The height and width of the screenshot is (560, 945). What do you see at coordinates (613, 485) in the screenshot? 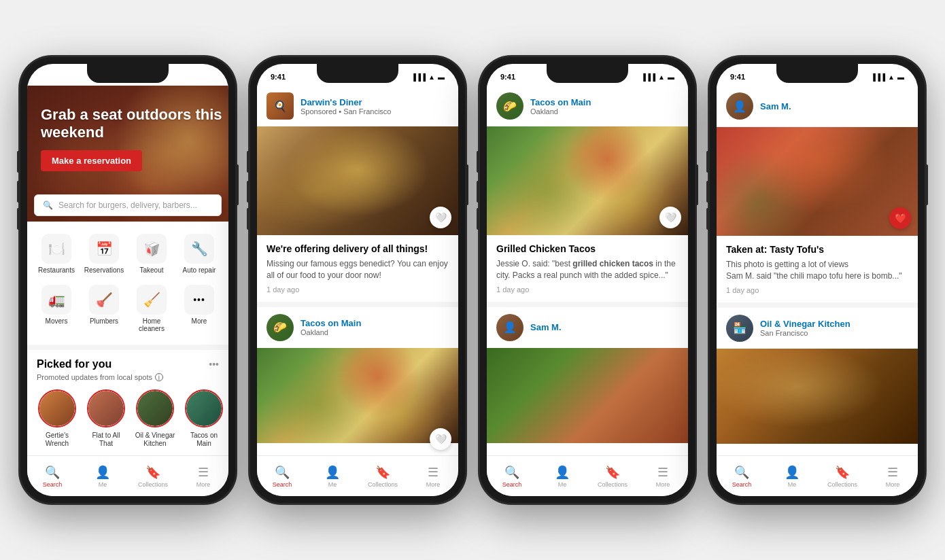
I see `nav-collections-label-3: Collections` at bounding box center [613, 485].